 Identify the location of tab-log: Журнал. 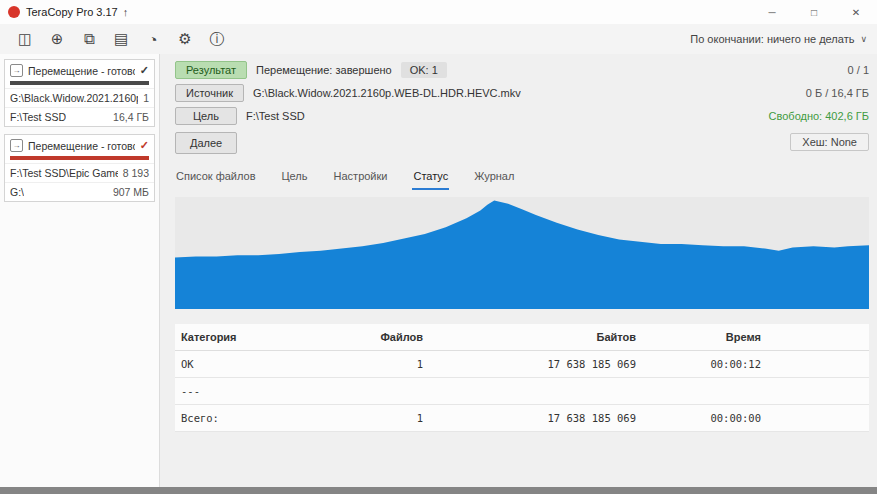
(494, 178).